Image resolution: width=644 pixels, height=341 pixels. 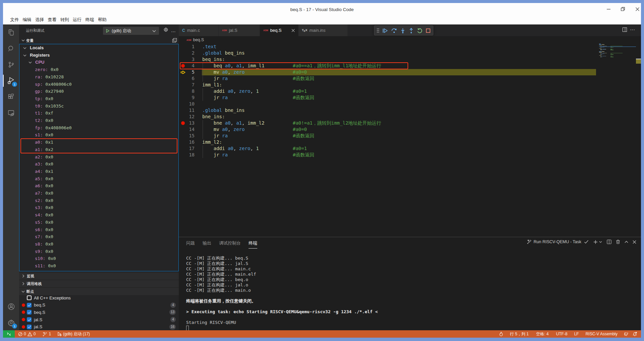 What do you see at coordinates (64, 20) in the screenshot?
I see `menu-item: 转到` at bounding box center [64, 20].